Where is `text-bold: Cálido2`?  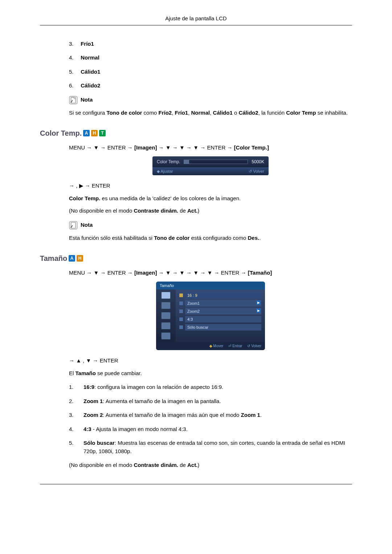 text-bold: Cálido2 is located at coordinates (248, 112).